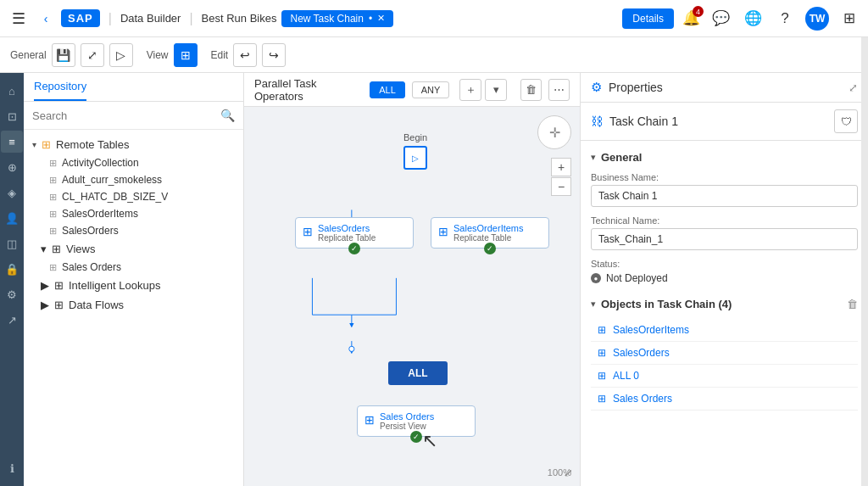 Image resolution: width=868 pixels, height=486 pixels. I want to click on df-folder-icon: ⊞, so click(59, 305).